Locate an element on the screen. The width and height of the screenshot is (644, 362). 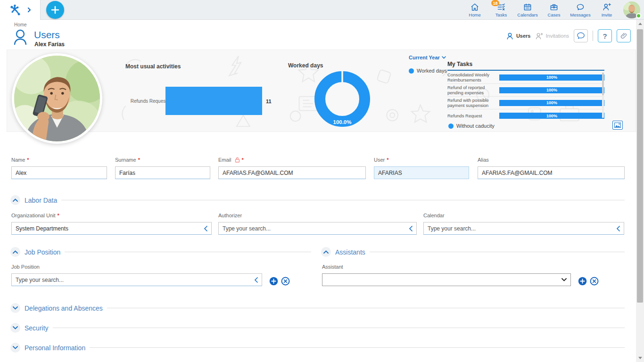
expand-security-button is located at coordinates (15, 328).